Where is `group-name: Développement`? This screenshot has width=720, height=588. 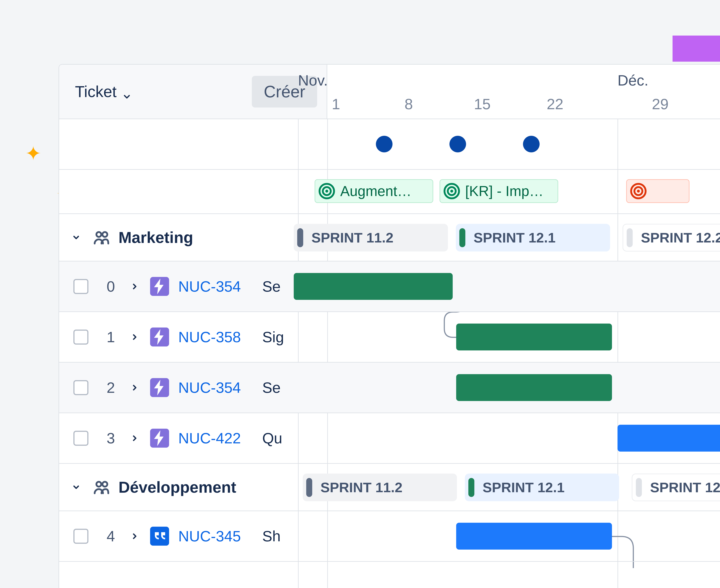 group-name: Développement is located at coordinates (177, 487).